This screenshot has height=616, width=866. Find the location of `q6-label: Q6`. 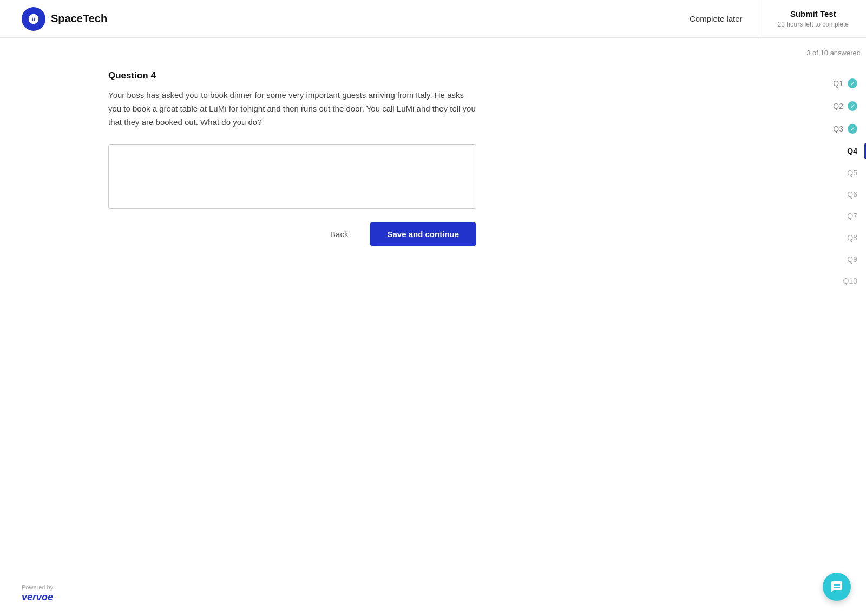

q6-label: Q6 is located at coordinates (852, 194).